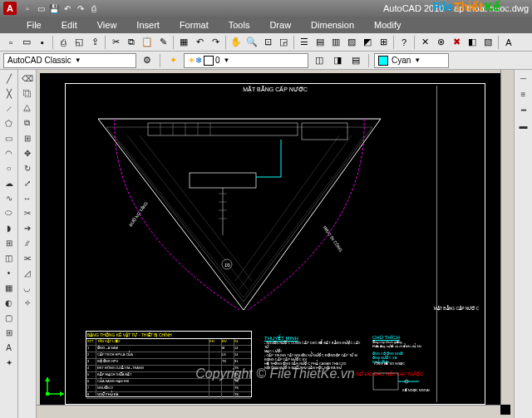 This screenshot has width=532, height=418. I want to click on fillet-icon: ◡, so click(27, 288).